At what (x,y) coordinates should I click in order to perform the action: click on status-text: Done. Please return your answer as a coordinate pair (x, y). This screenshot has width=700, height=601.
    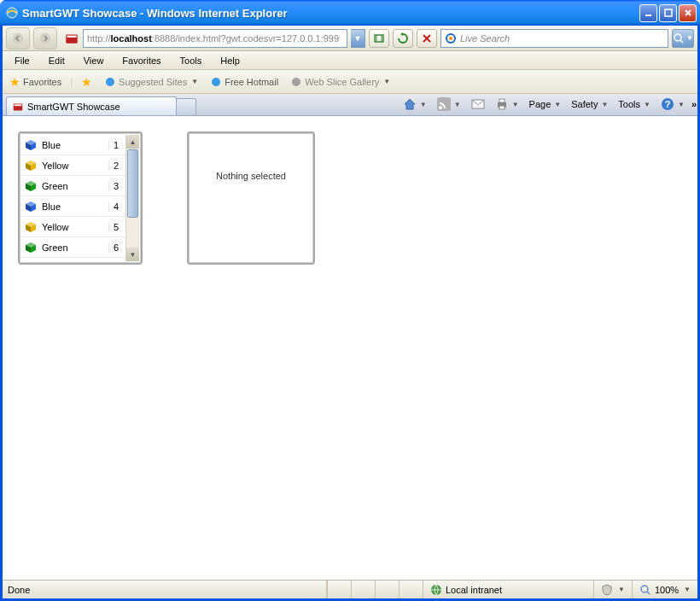
    Looking at the image, I should click on (165, 589).